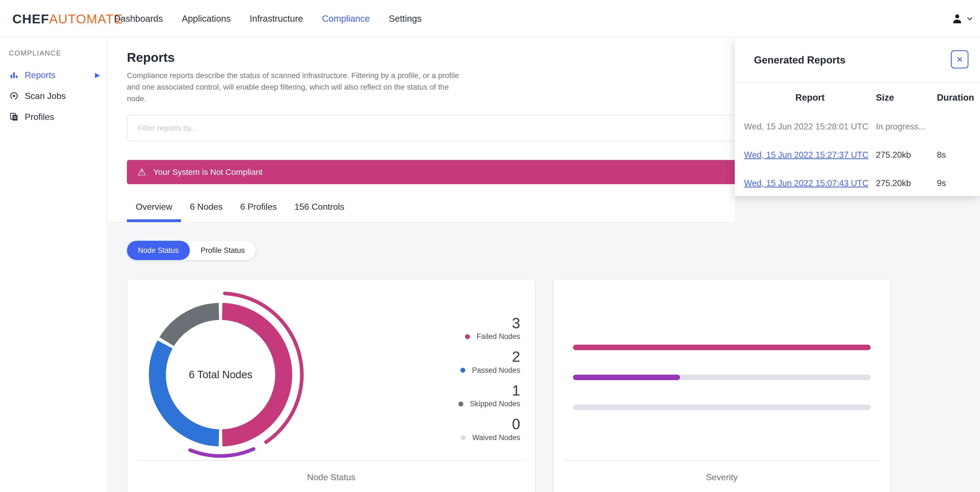 The height and width of the screenshot is (492, 980). Describe the element at coordinates (955, 155) in the screenshot. I see `report-duration: 8s` at that location.